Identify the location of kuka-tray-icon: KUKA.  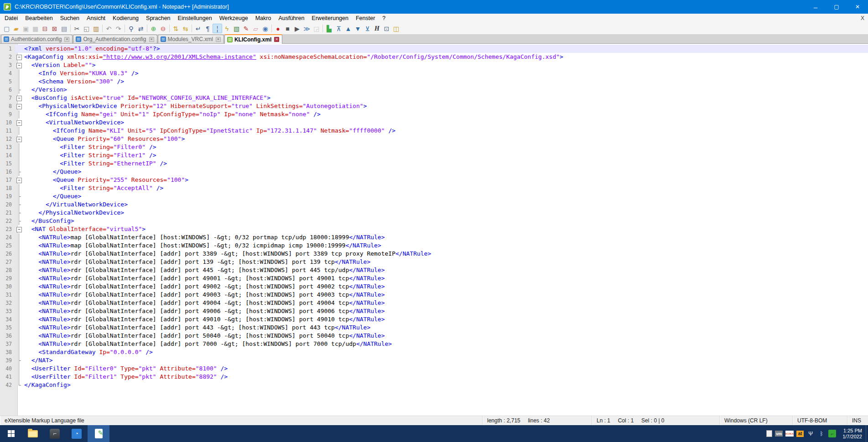
(790, 434).